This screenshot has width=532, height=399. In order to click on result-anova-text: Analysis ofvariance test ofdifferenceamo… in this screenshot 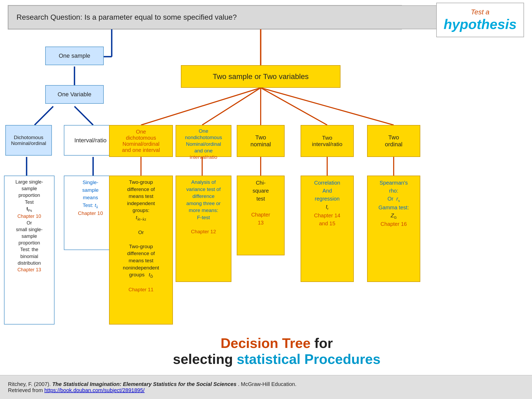, I will do `click(204, 207)`.